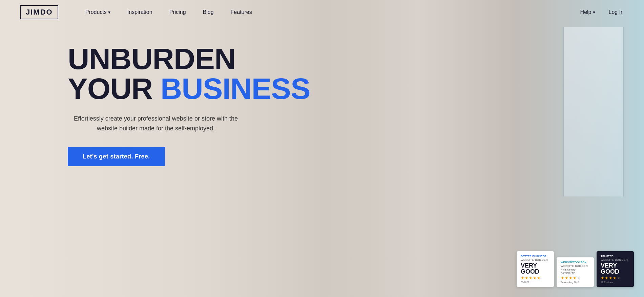  What do you see at coordinates (566, 278) in the screenshot?
I see `wt-star-2: ★` at bounding box center [566, 278].